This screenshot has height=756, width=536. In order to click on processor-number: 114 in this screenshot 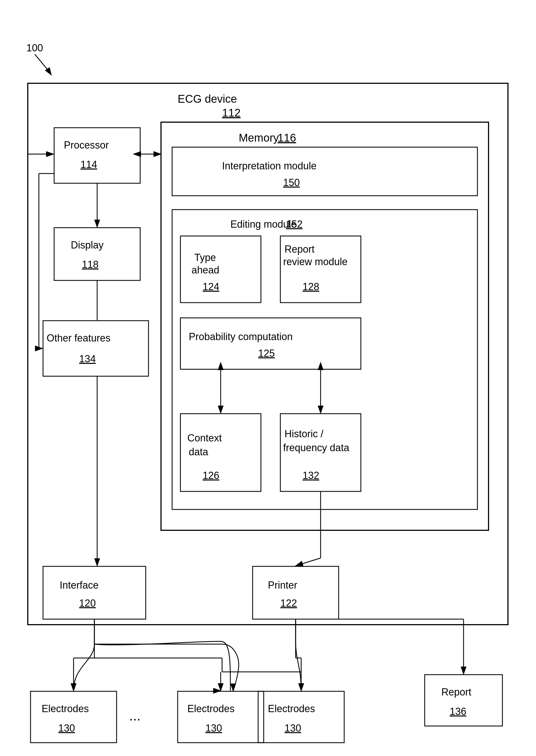, I will do `click(89, 164)`.